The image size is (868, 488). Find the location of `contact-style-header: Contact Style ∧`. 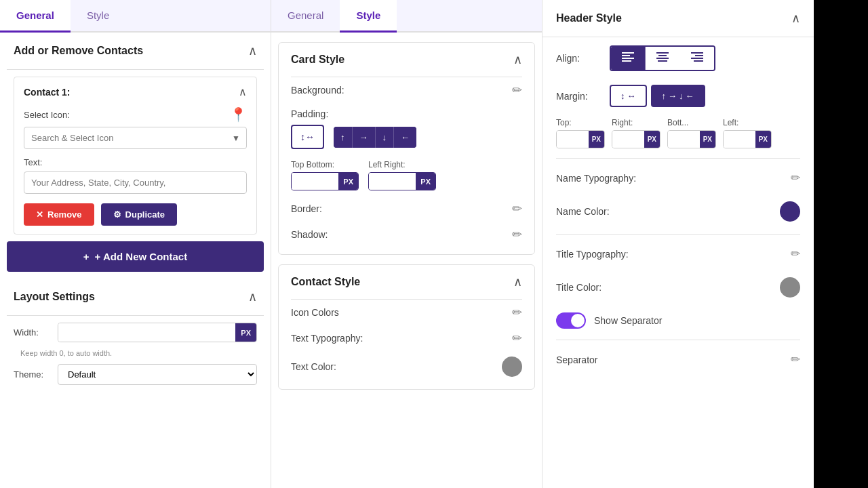

contact-style-header: Contact Style ∧ is located at coordinates (407, 282).